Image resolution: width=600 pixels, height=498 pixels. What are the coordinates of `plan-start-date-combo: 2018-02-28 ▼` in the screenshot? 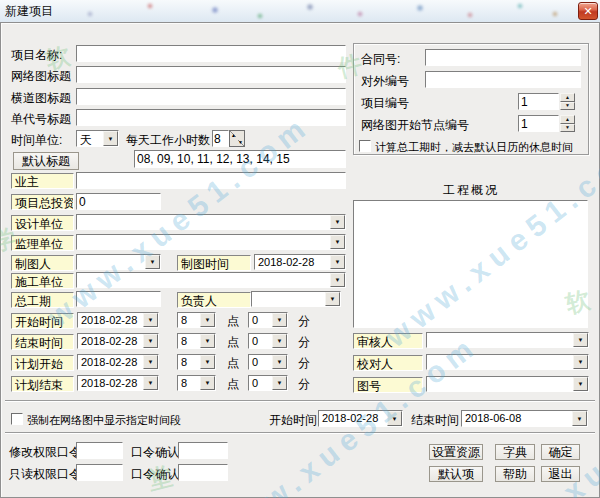 It's located at (118, 362).